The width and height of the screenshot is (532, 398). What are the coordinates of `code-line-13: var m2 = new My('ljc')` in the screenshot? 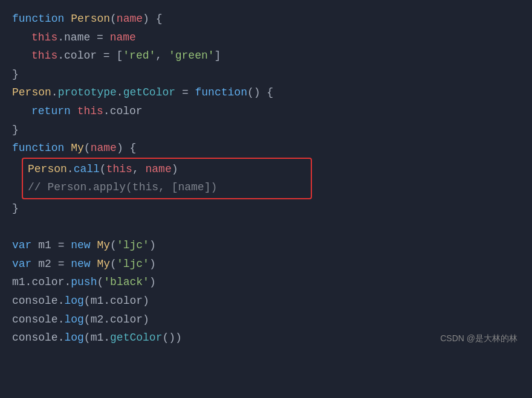 It's located at (266, 265).